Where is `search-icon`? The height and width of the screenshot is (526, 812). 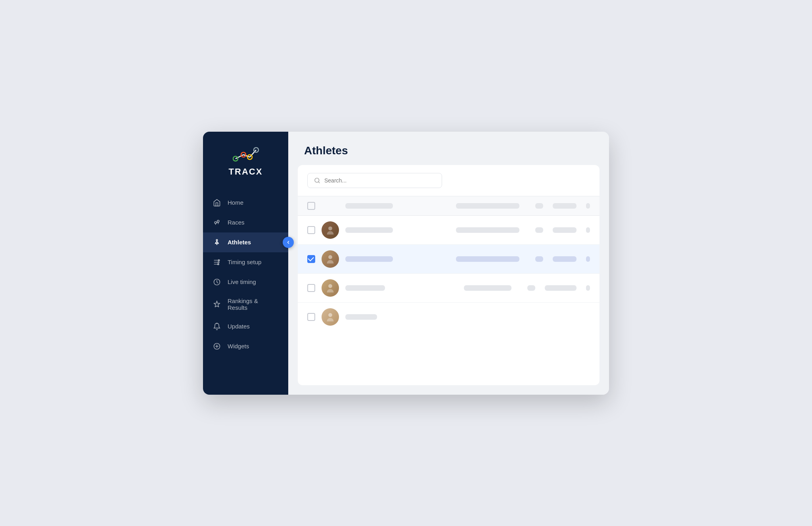 search-icon is located at coordinates (317, 180).